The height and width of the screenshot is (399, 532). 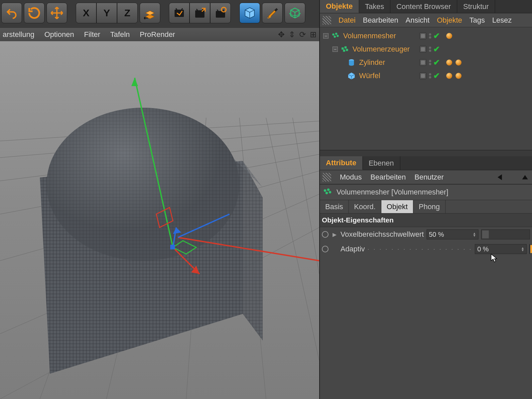 I want to click on tags-column, so click(x=454, y=56).